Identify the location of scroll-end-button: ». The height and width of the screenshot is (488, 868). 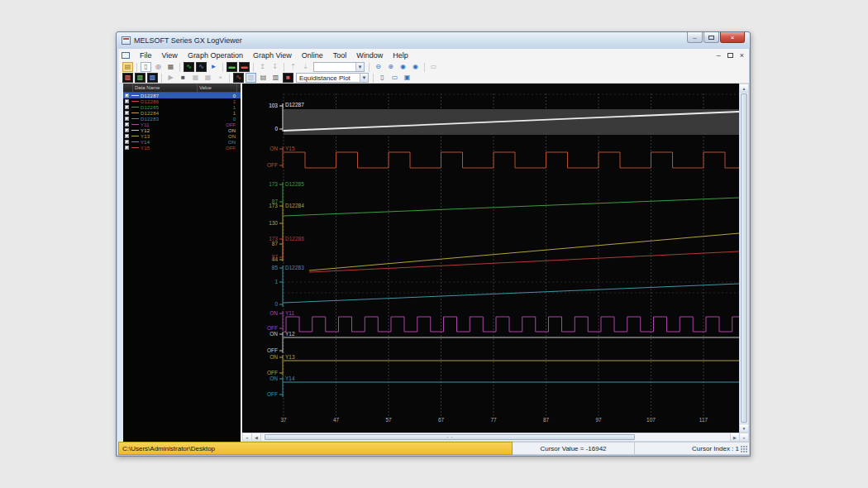
(744, 437).